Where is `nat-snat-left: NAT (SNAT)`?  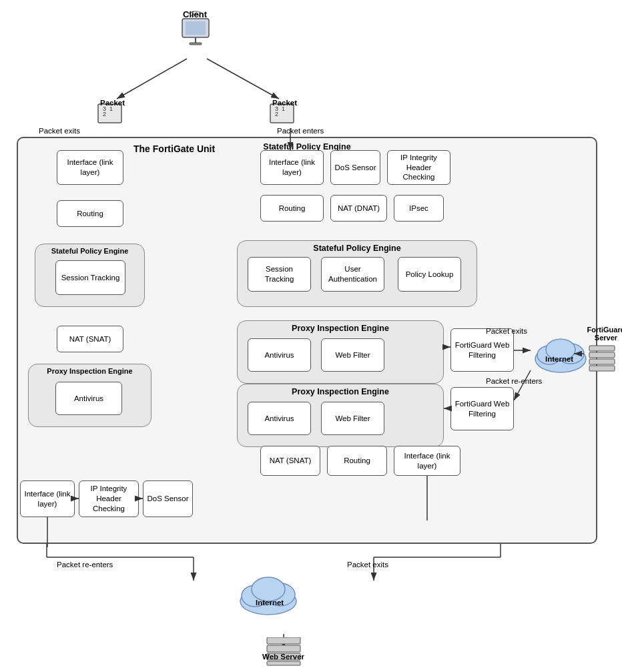 nat-snat-left: NAT (SNAT) is located at coordinates (90, 339).